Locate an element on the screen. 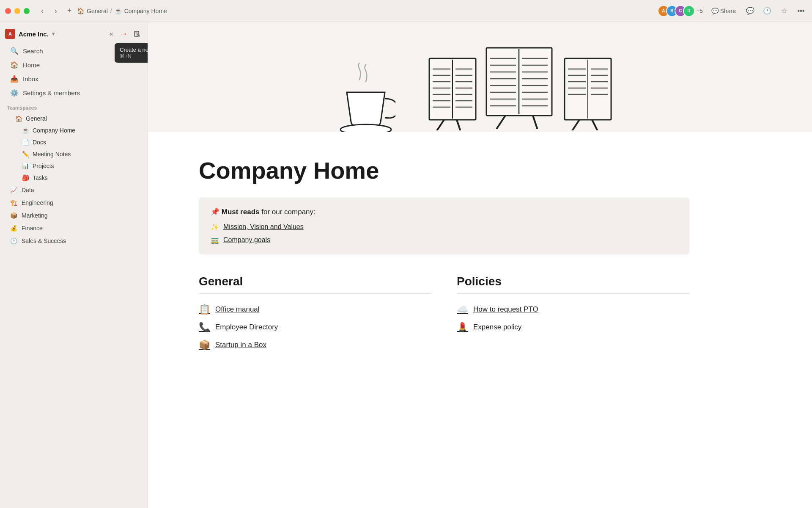 Image resolution: width=812 pixels, height=508 pixels. workspace-chevron-icon: ▾ is located at coordinates (53, 34).